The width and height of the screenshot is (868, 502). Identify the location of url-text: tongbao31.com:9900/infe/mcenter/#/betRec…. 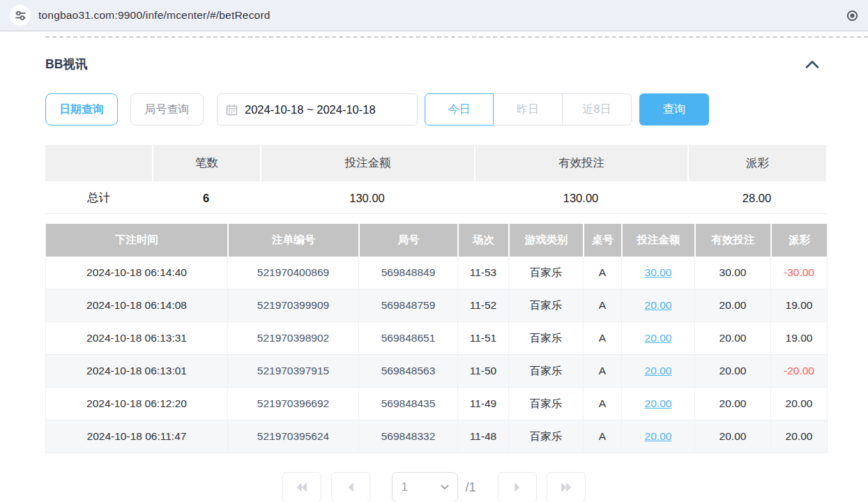
(155, 15).